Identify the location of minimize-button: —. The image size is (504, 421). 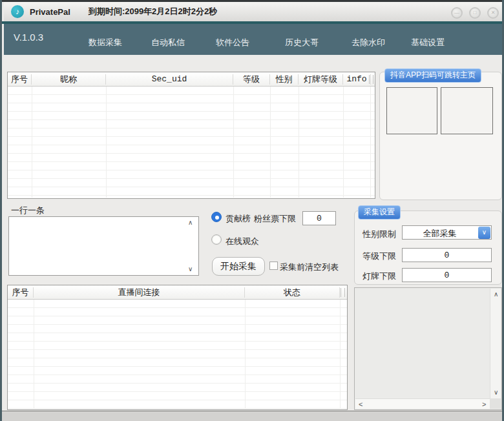
(457, 13).